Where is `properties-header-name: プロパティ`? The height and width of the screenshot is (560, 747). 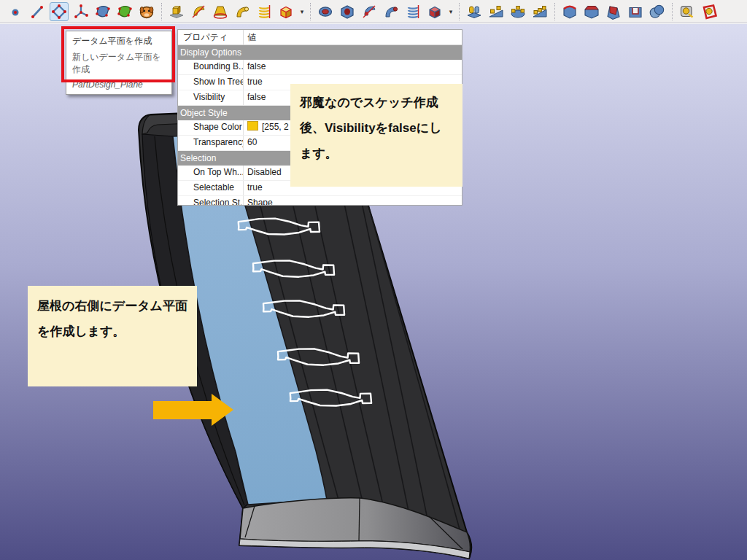
properties-header-name: プロパティ is located at coordinates (211, 37).